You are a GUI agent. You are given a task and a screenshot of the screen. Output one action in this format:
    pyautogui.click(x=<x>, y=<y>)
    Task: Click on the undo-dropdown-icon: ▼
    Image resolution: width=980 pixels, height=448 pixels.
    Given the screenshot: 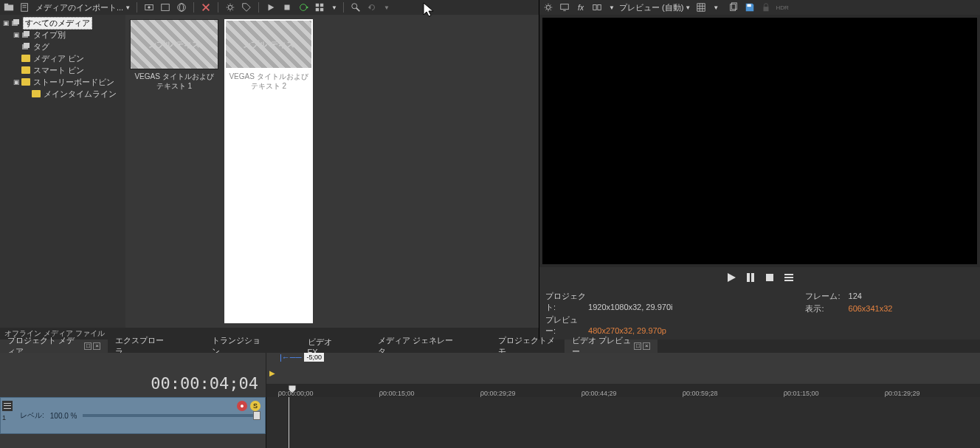 What is the action you would take?
    pyautogui.click(x=387, y=7)
    